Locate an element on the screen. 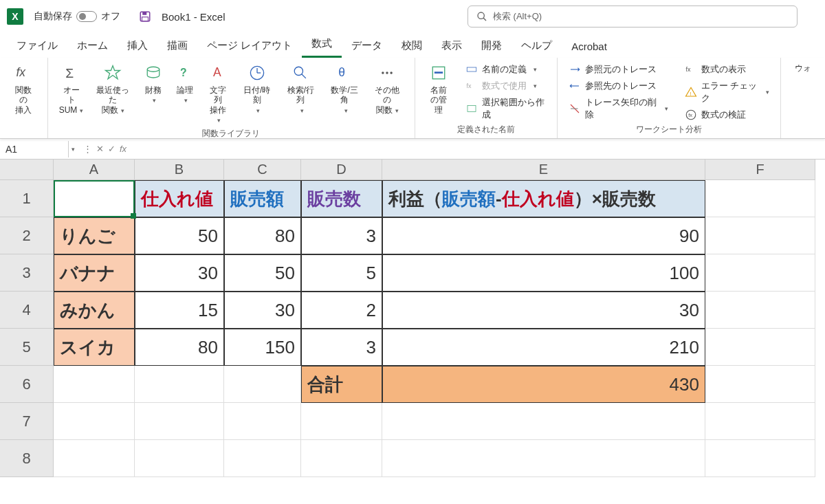 Image resolution: width=825 pixels, height=504 pixels. cell-c7 is located at coordinates (263, 421).